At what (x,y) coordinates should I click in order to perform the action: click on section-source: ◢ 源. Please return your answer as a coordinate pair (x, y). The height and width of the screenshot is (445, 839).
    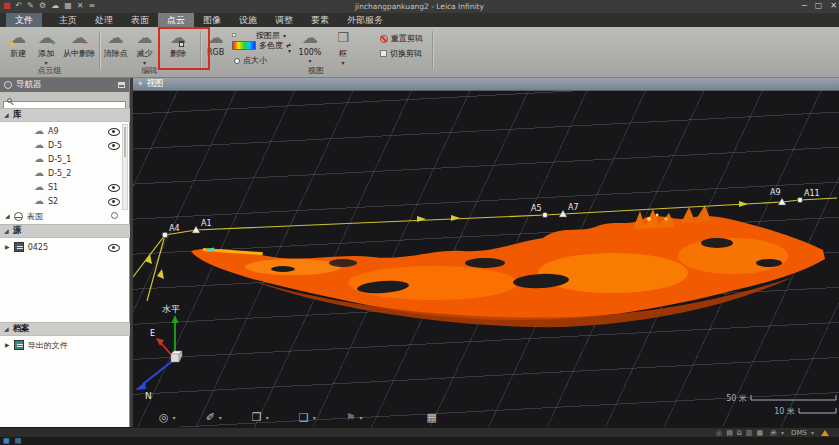
    Looking at the image, I should click on (65, 231).